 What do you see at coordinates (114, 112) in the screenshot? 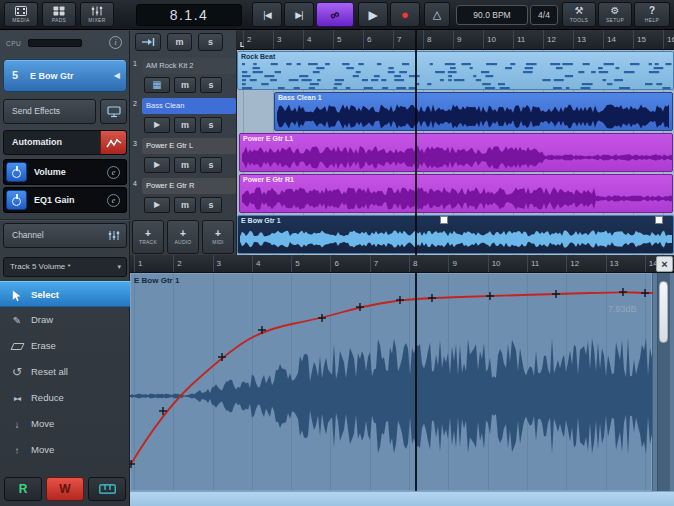
I see `insert-effects-button` at bounding box center [114, 112].